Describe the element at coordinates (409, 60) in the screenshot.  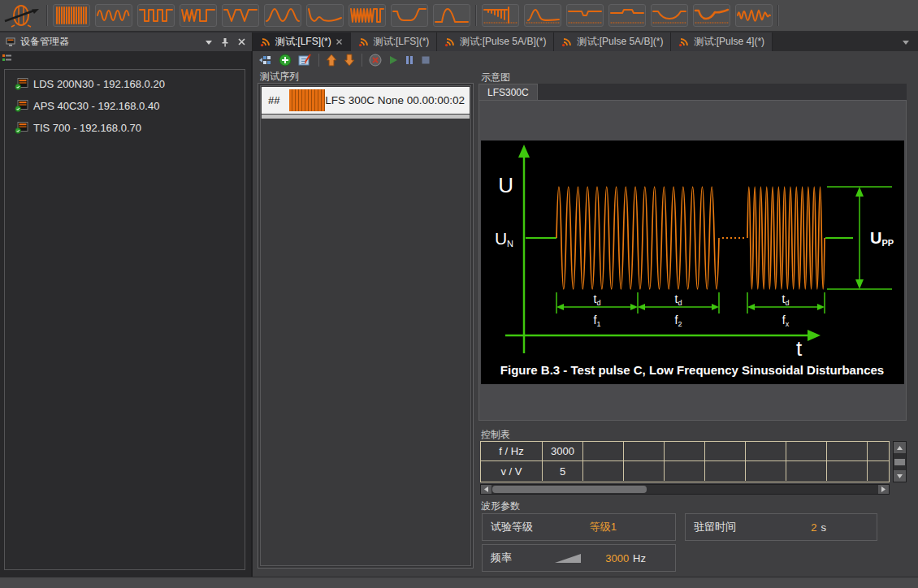
I see `pause-icon` at that location.